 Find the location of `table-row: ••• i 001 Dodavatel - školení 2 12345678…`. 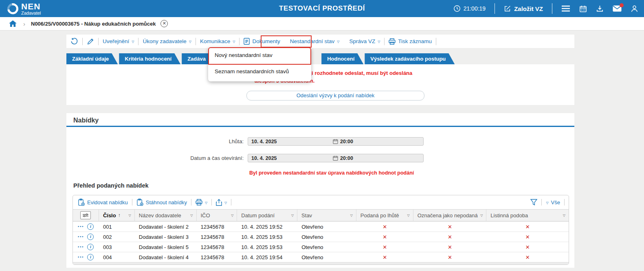

table-row: ••• i 001 Dodavatel - školení 2 12345678… is located at coordinates (321, 226).